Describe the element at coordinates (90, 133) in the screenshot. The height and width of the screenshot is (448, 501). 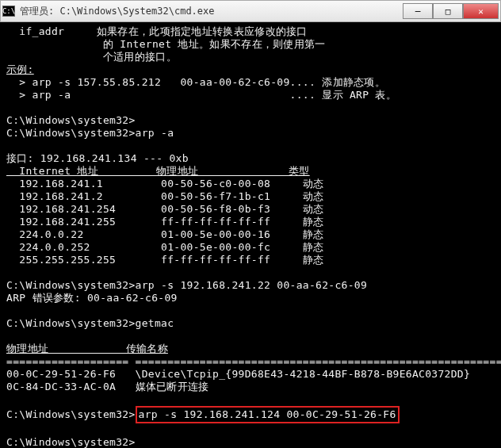
I see `command-line: C:\Windows\system32>arp -a` at that location.